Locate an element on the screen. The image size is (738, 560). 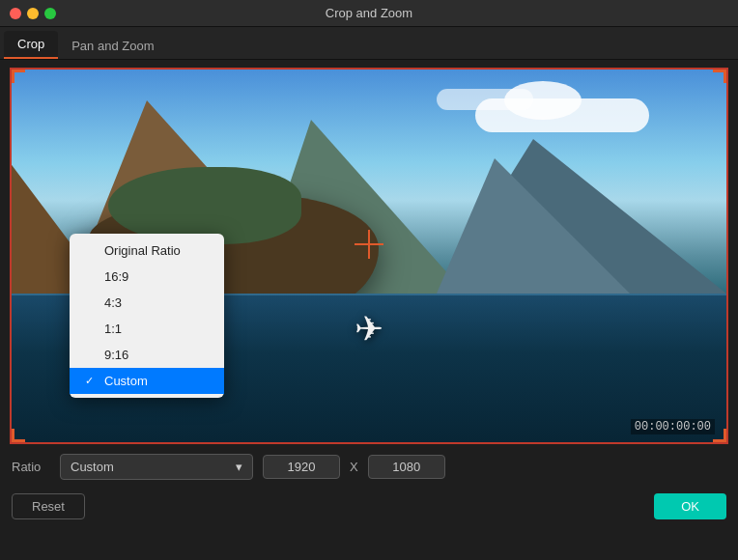
reset-button: Reset is located at coordinates (48, 506).